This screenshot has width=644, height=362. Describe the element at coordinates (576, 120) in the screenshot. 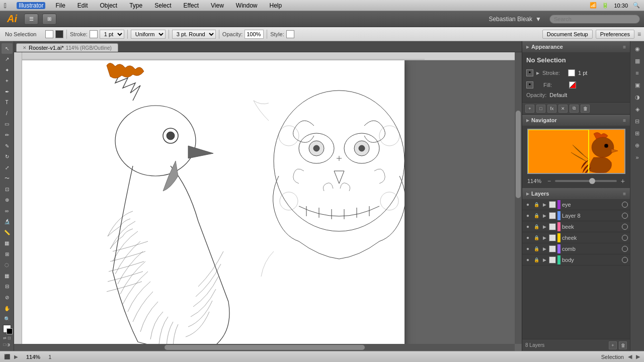

I see `navigator-panel-header: ▶ Navigator ≡` at that location.